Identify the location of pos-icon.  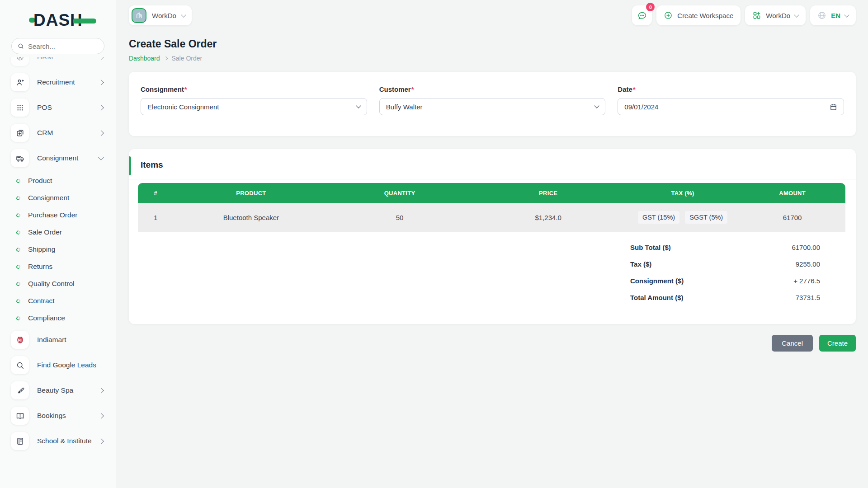
(20, 108).